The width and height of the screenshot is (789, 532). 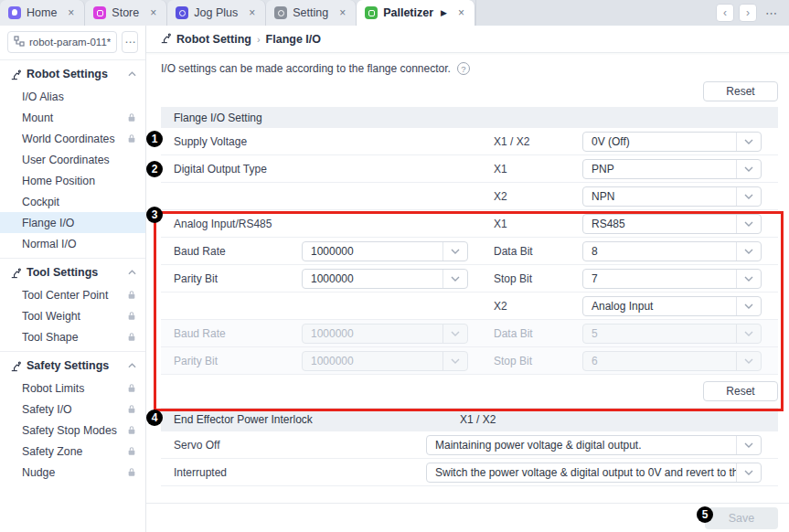 I want to click on sidebar-item-cockpit: Cockpit, so click(x=73, y=201).